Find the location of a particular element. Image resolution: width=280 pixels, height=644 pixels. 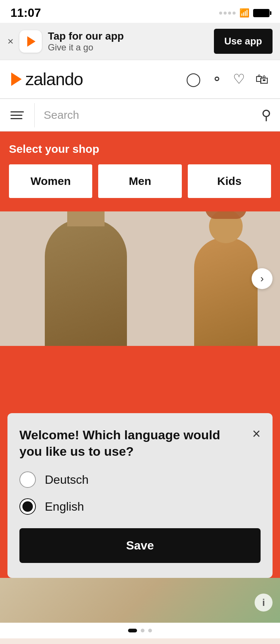

hero-person-right is located at coordinates (226, 292).